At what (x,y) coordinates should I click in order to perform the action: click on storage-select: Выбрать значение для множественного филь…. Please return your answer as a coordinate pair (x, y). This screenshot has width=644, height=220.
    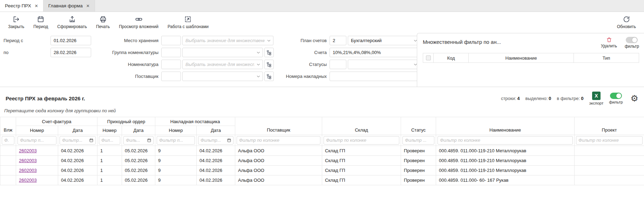
    Looking at the image, I should click on (228, 41).